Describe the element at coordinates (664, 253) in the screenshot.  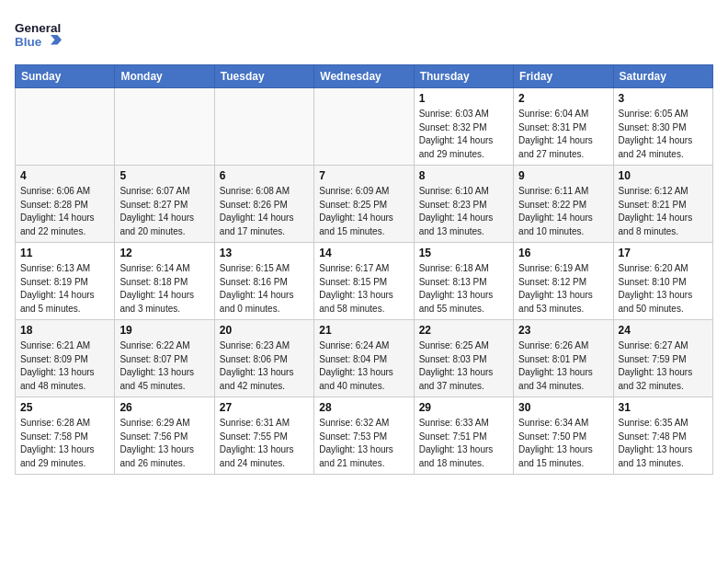
I see `day-number: 17` at that location.